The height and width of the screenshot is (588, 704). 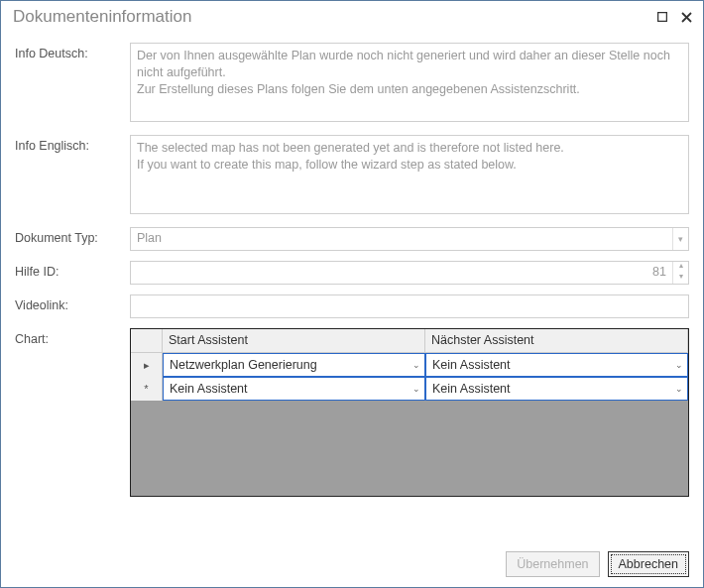 I want to click on doc-type-value: Plan, so click(x=402, y=239).